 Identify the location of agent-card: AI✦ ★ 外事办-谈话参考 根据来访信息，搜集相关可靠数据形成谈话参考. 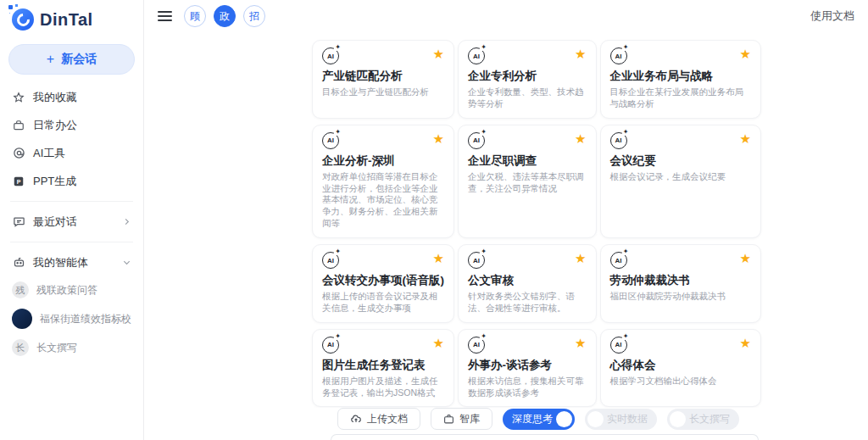
(527, 368).